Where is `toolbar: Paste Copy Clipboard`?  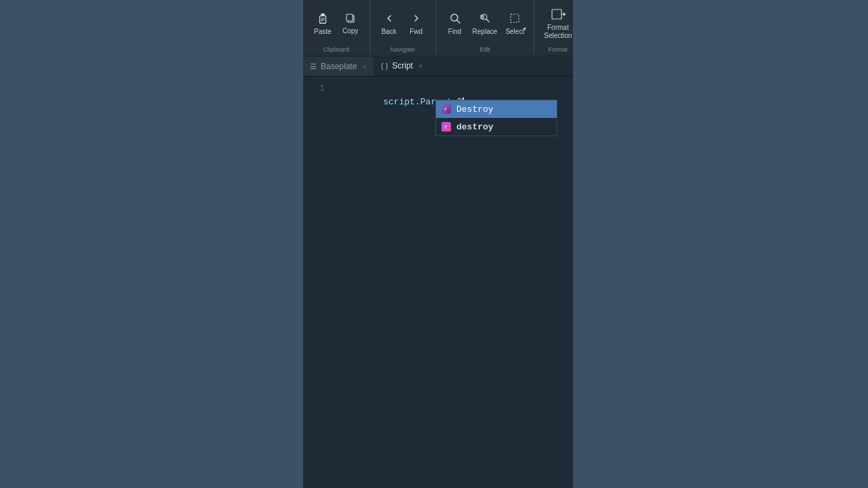
toolbar: Paste Copy Clipboard is located at coordinates (438, 28).